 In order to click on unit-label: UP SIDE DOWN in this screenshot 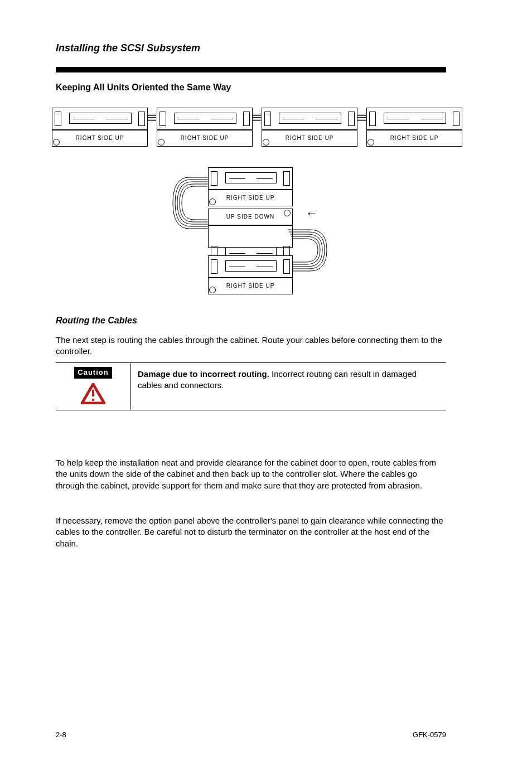, I will do `click(250, 217)`.